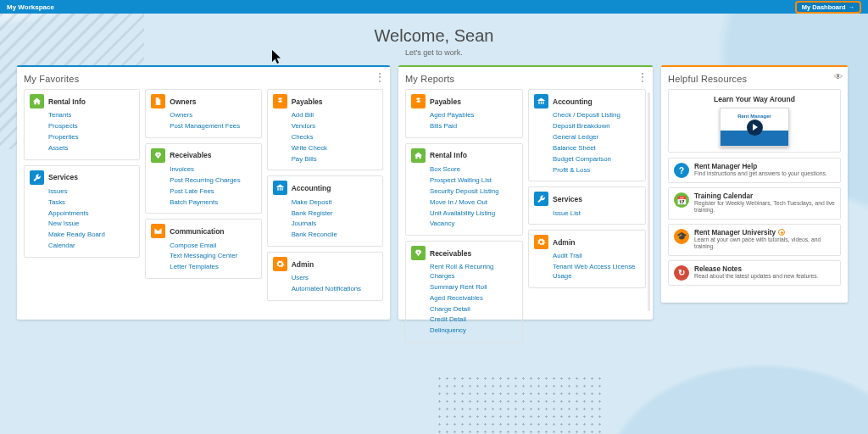 This screenshot has height=434, width=868. Describe the element at coordinates (465, 115) in the screenshot. I see `link-aged-payables: Aged Payables` at that location.